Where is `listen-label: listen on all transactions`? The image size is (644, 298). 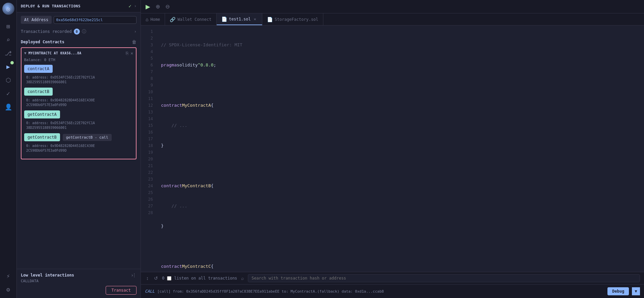 listen-label: listen on all transactions is located at coordinates (206, 278).